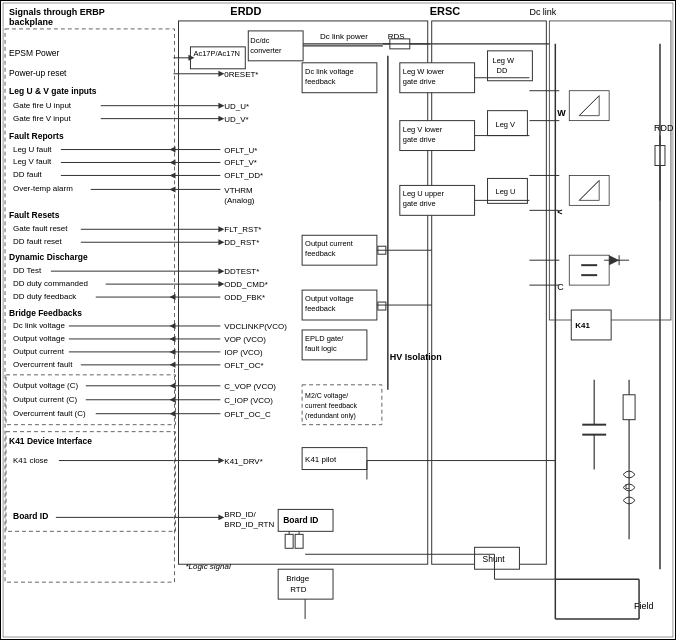 Image resolution: width=676 pixels, height=640 pixels. Describe the element at coordinates (239, 200) in the screenshot. I see `svg-text: (Analog)` at that location.